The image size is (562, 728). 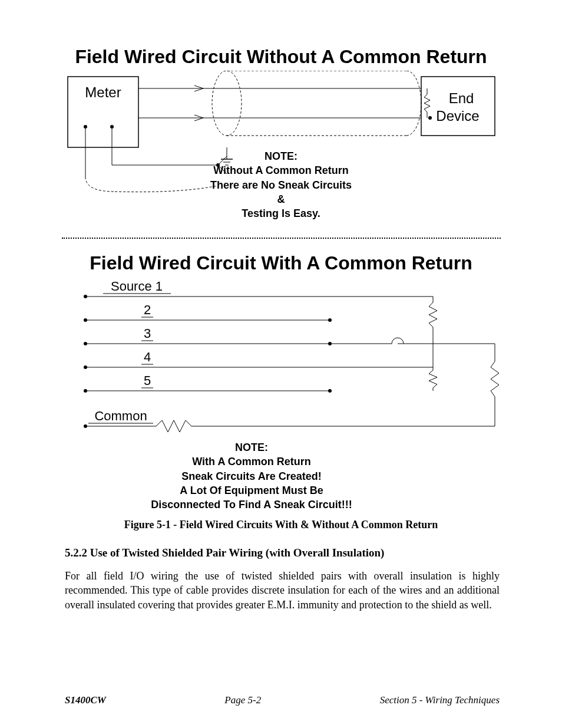 I want to click on diagram1-title: Field Wired Circuit Without A Common Ret…, so click(x=281, y=57).